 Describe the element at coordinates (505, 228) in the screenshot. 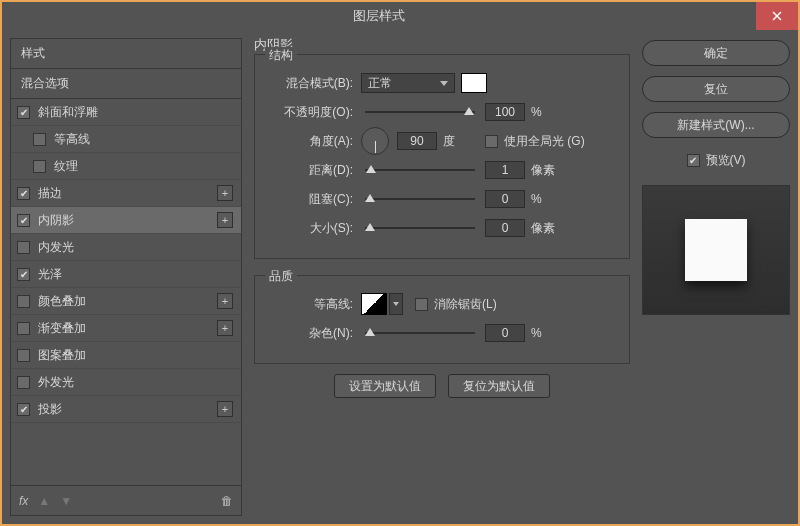

I see `size-input: 0` at that location.